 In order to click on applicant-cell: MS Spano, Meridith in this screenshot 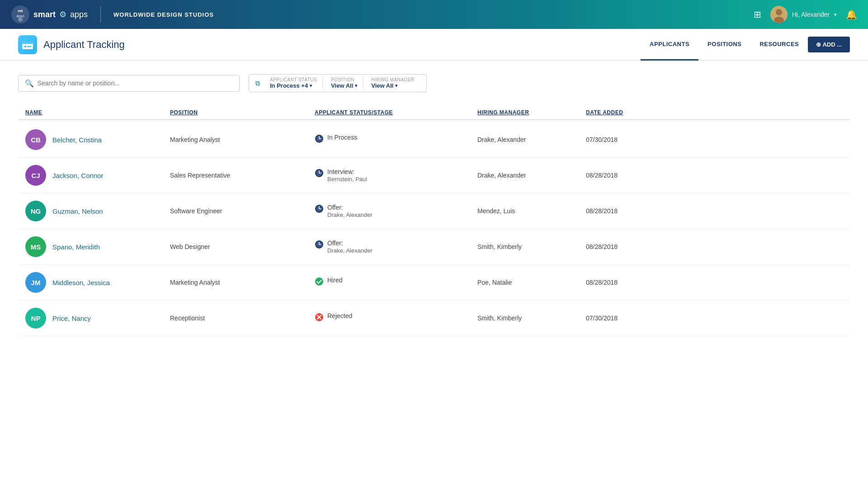, I will do `click(98, 247)`.